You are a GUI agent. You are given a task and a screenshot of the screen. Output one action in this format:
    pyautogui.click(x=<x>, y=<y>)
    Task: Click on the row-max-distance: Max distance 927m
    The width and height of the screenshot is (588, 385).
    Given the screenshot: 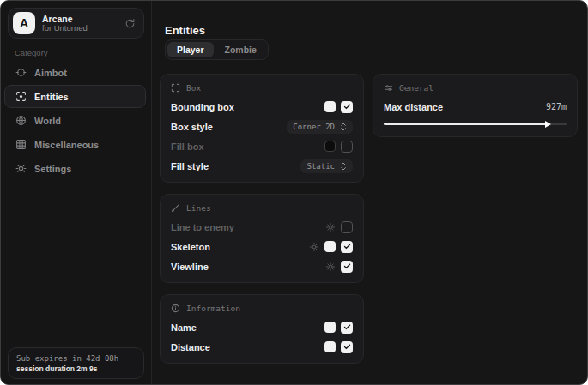 What is the action you would take?
    pyautogui.click(x=476, y=106)
    